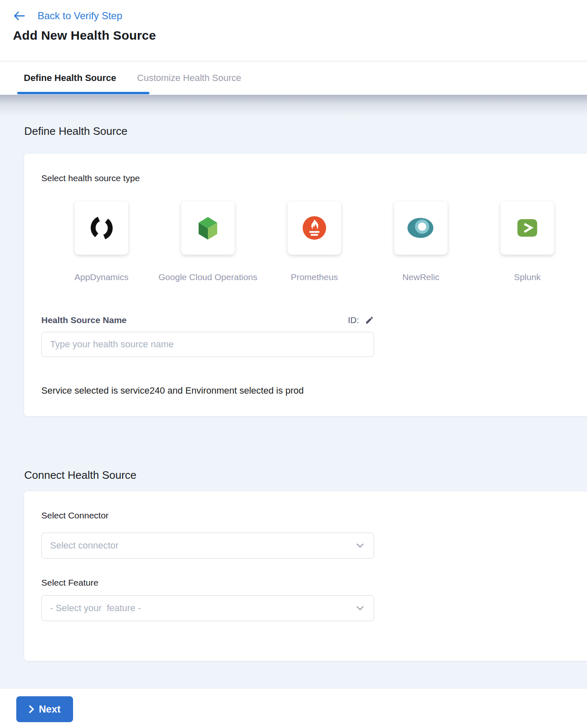 This screenshot has width=587, height=728. What do you see at coordinates (208, 277) in the screenshot?
I see `source-label: Google Cloud Operations` at bounding box center [208, 277].